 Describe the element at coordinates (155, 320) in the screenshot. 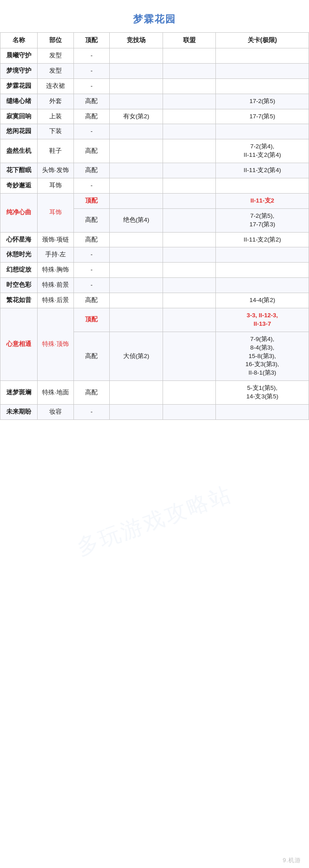

I see `table-row: 心意相通特殊·顶饰顶配3-3, II-12-3, II-13-7` at that location.